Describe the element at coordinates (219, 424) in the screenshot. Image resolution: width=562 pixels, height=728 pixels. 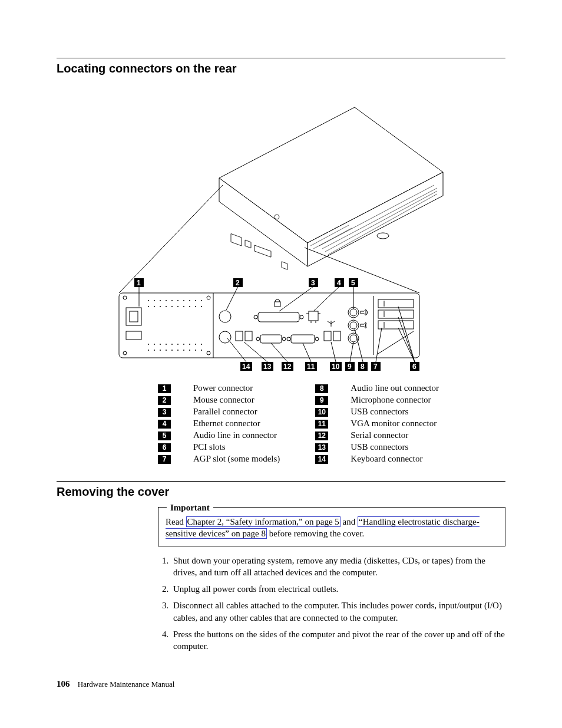
I see `legend-row: 4Ethernet connector` at that location.